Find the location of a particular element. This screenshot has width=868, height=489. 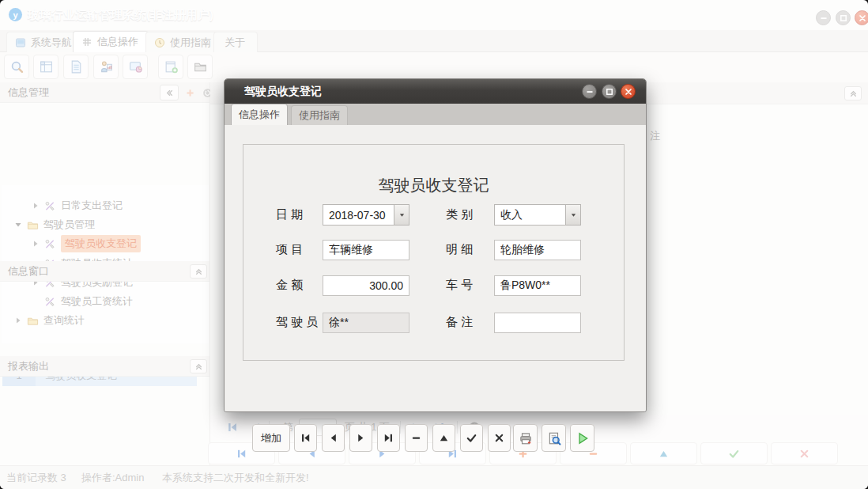

form-heading: 驾驶员收支登记 is located at coordinates (433, 185).